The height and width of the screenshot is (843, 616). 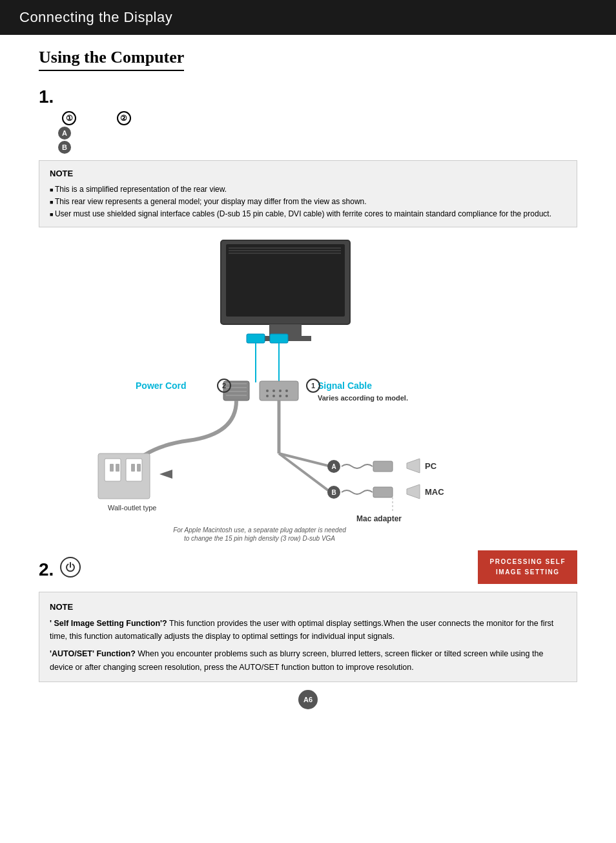 I want to click on svg-text: PC, so click(x=431, y=466).